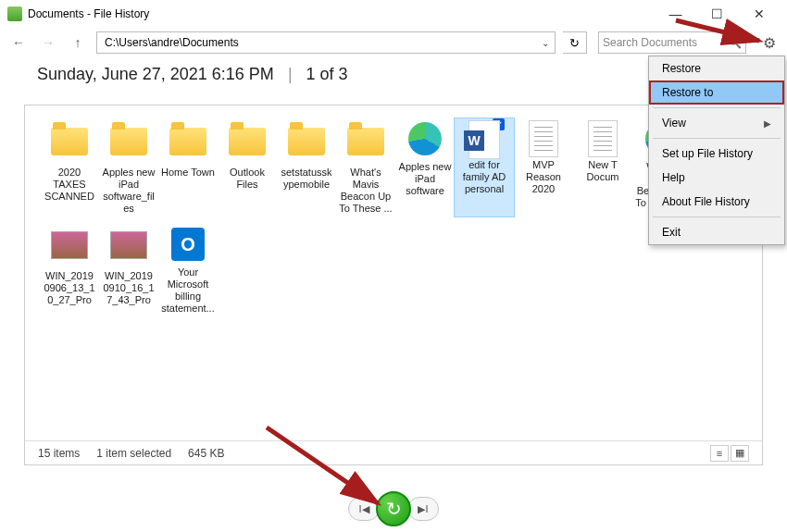  I want to click on settings-context-menu: Restore Restore to View ▶ Set up File Hi…, so click(717, 150).